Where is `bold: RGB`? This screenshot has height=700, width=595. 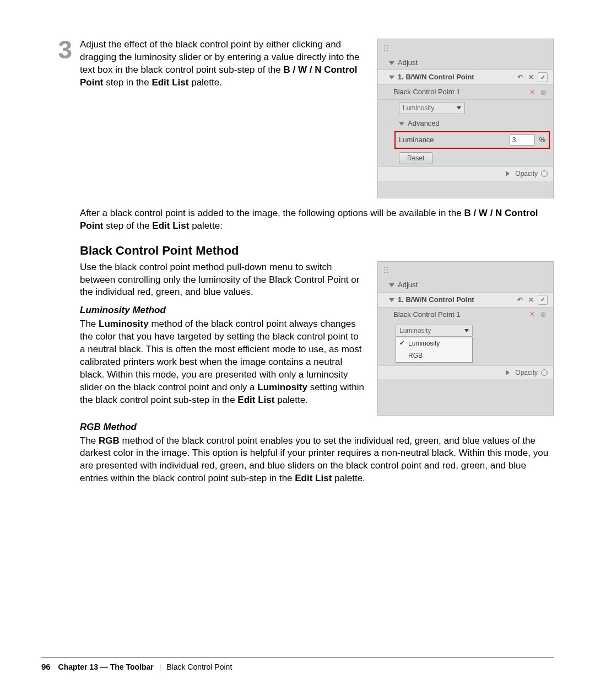
bold: RGB is located at coordinates (109, 441).